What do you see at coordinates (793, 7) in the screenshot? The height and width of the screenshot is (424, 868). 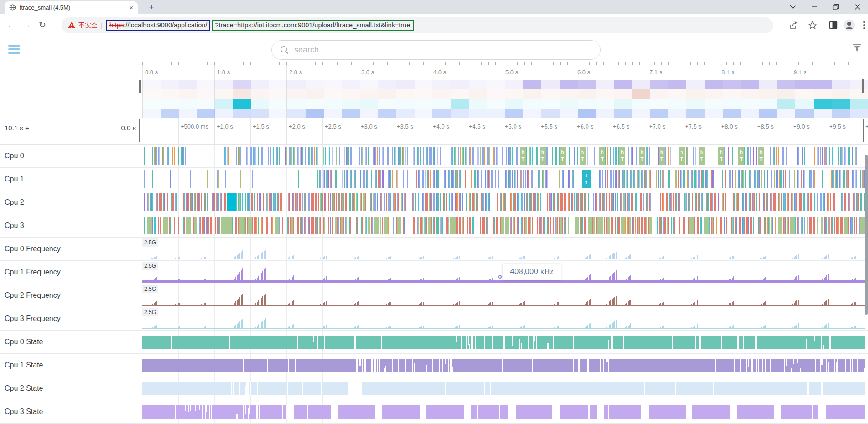 I see `tab-search-chevron-icon` at bounding box center [793, 7].